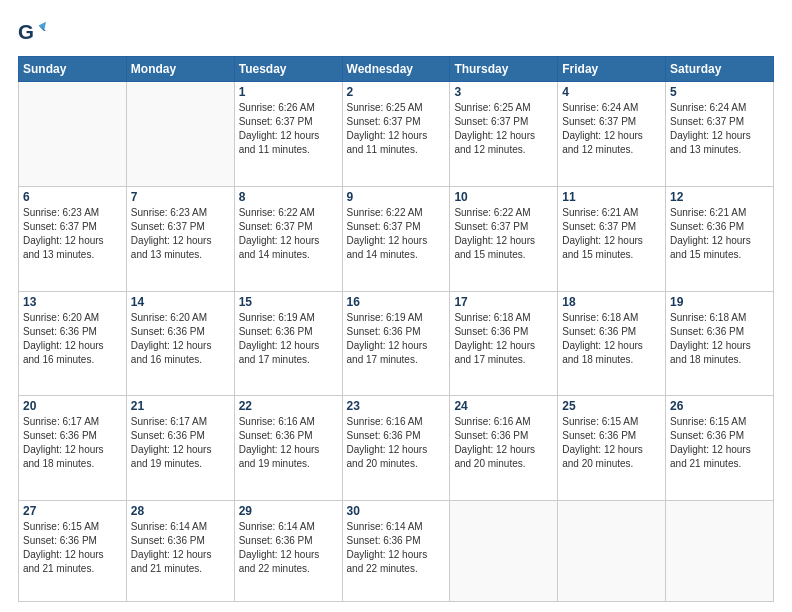 This screenshot has width=792, height=612. I want to click on day-number: 14, so click(180, 302).